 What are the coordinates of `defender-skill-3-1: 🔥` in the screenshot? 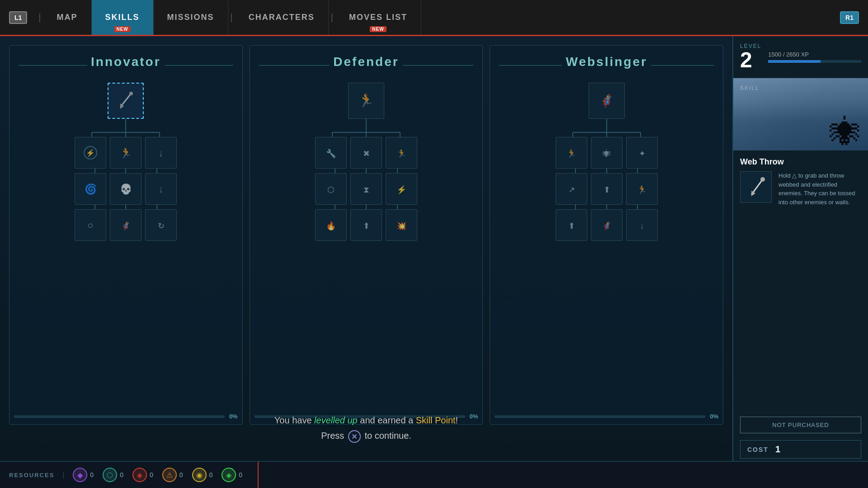 It's located at (331, 225).